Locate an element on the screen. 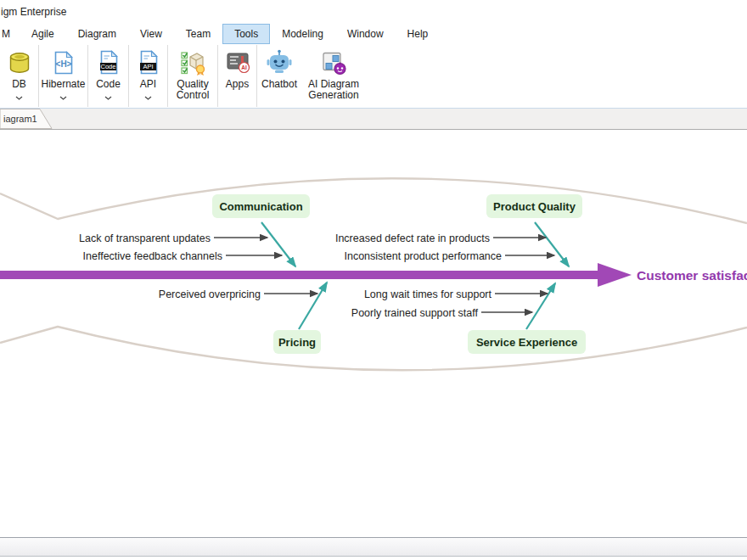 The width and height of the screenshot is (747, 560). bone-pricing is located at coordinates (312, 305).